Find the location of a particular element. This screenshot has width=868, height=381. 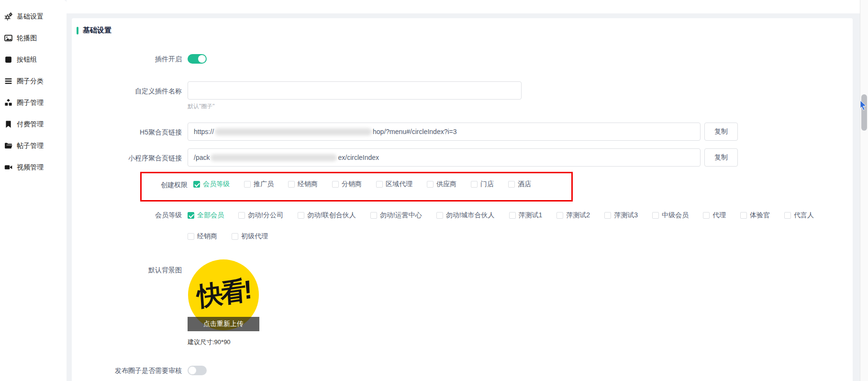

checkbox-option: 门店 is located at coordinates (482, 184).